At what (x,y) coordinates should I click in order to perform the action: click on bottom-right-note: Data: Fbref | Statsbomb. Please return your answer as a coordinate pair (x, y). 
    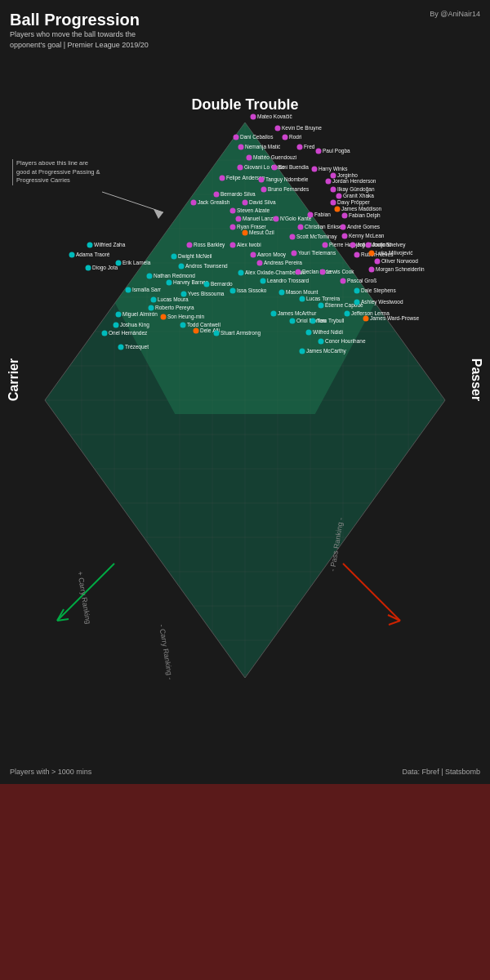
    Looking at the image, I should click on (441, 772).